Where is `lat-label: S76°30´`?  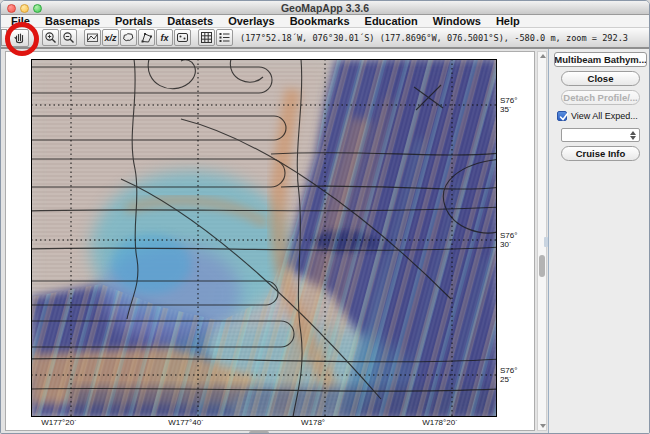 lat-label: S76°30´ is located at coordinates (517, 240).